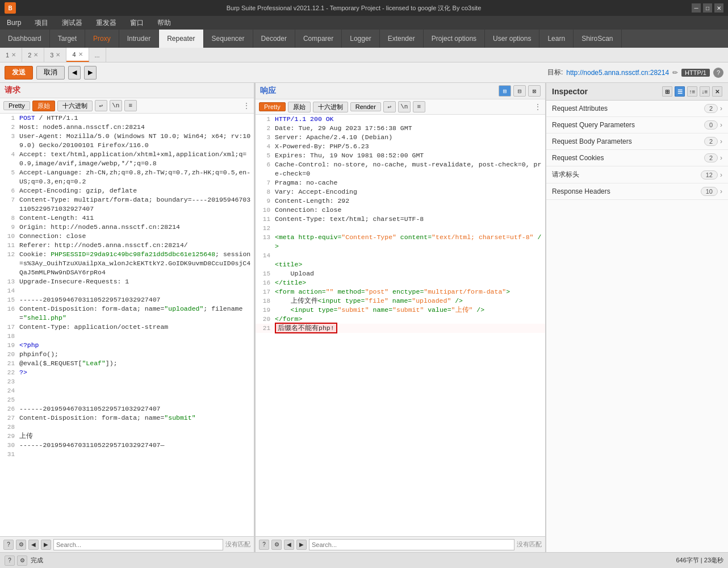 The width and height of the screenshot is (728, 568). I want to click on response-raw-btn: 原始, so click(299, 107).